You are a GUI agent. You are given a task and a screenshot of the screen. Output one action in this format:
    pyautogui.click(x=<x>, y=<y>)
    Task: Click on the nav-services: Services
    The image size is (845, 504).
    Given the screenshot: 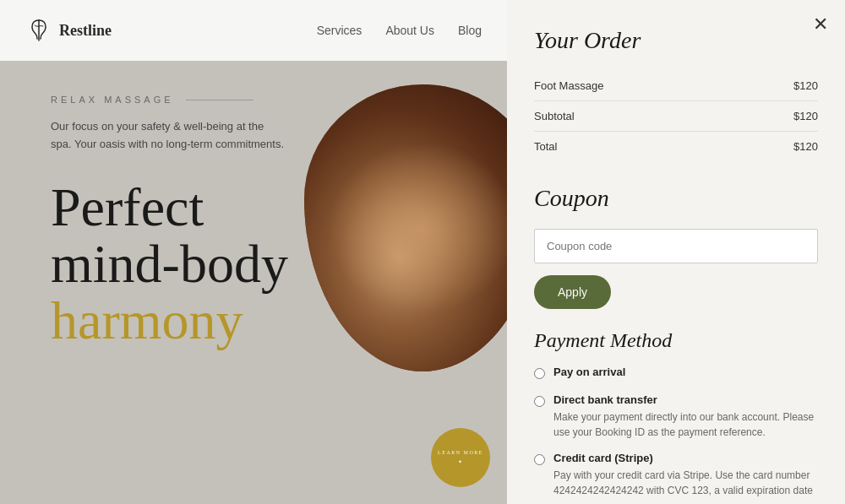 What is the action you would take?
    pyautogui.click(x=340, y=30)
    